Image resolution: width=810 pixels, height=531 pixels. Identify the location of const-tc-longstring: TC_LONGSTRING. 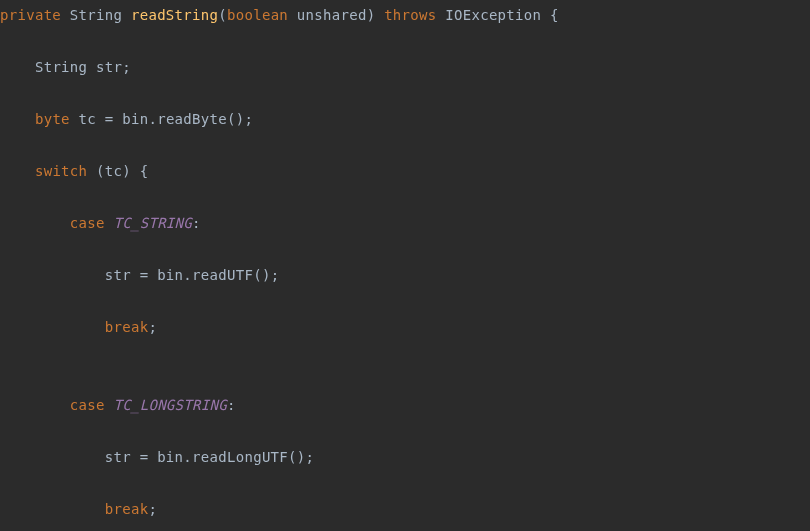
(170, 405).